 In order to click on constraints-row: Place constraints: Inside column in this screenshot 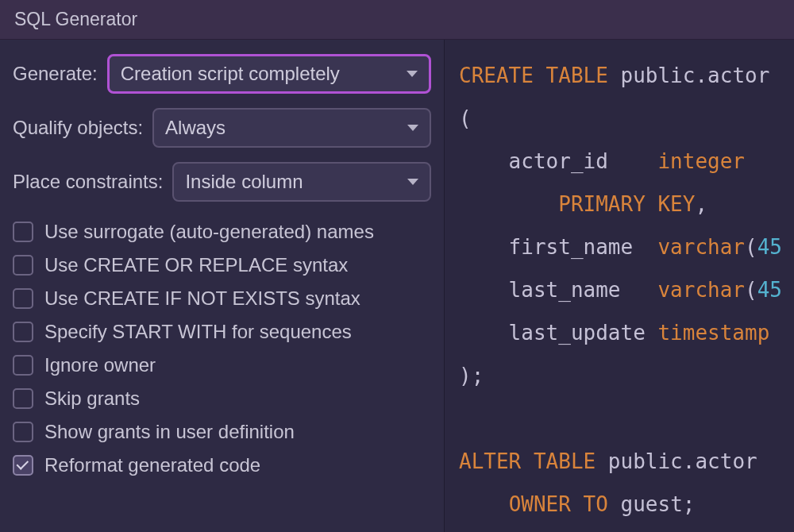, I will do `click(222, 182)`.